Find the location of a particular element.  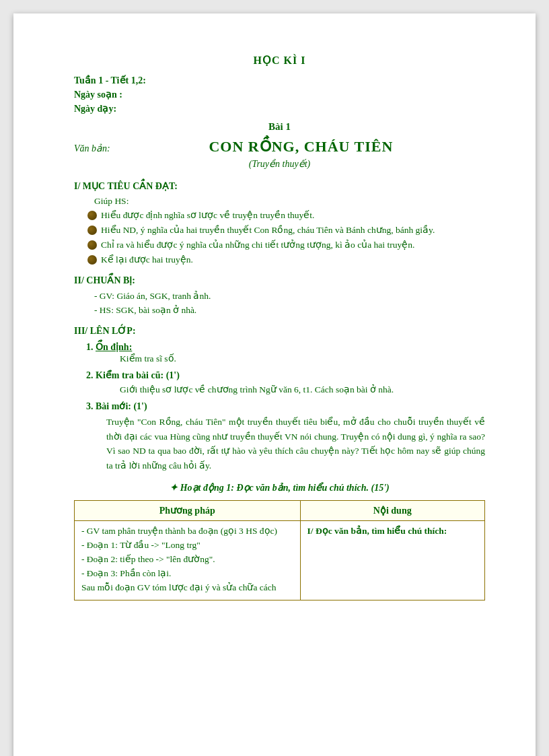

objective-2: Hiểu ND, ý nghĩa của hai truyền thuyết C… is located at coordinates (287, 230).